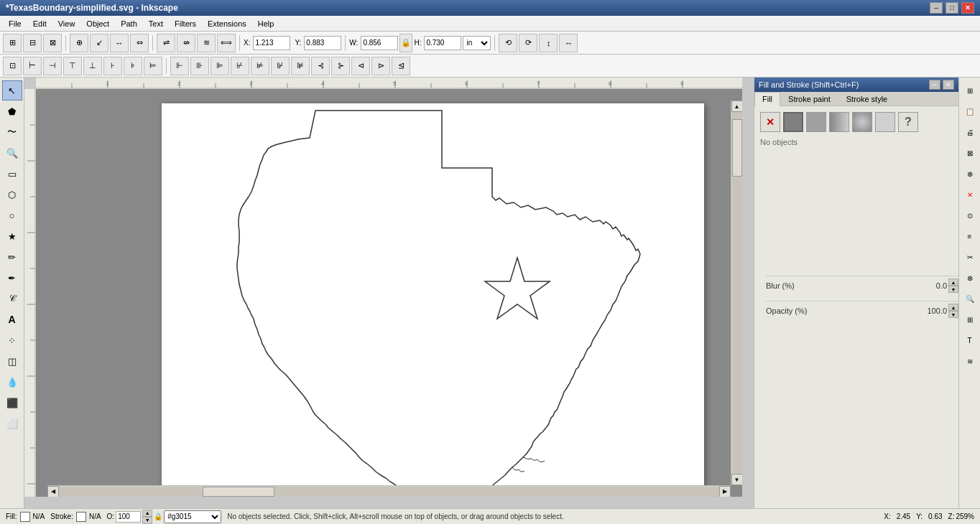  I want to click on menu-extensions: Extensions, so click(227, 24).